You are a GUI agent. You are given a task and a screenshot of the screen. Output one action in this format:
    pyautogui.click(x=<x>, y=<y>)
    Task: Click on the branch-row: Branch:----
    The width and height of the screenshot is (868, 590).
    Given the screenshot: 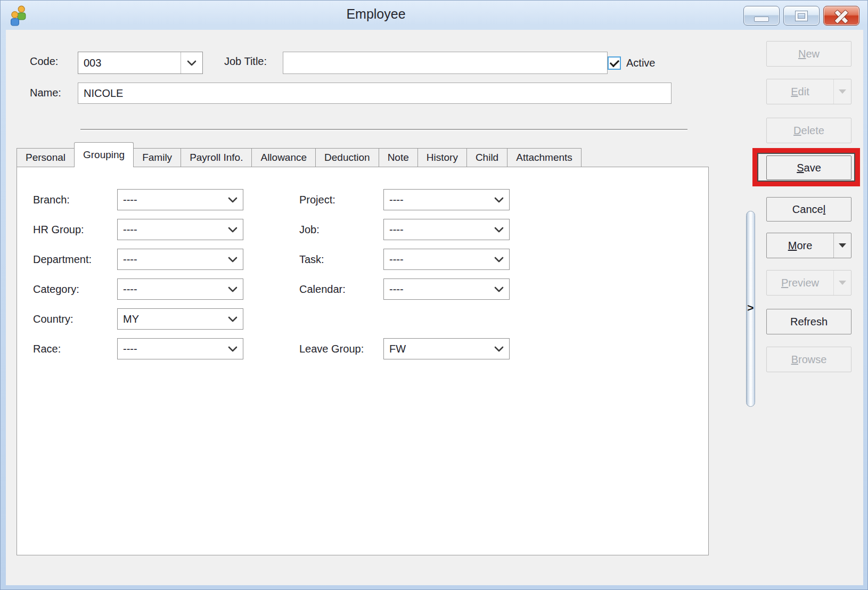 What is the action you would take?
    pyautogui.click(x=138, y=200)
    